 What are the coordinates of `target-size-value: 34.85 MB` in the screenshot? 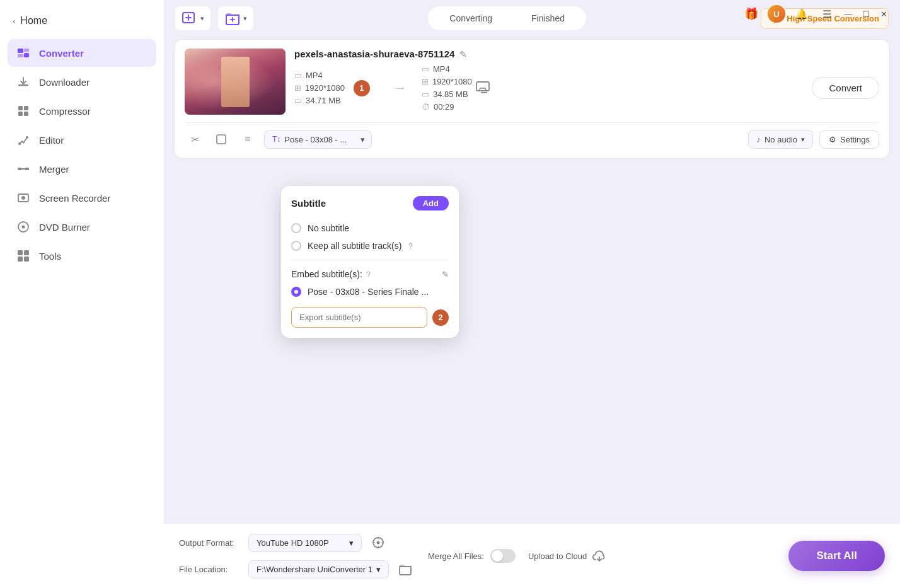 It's located at (451, 95).